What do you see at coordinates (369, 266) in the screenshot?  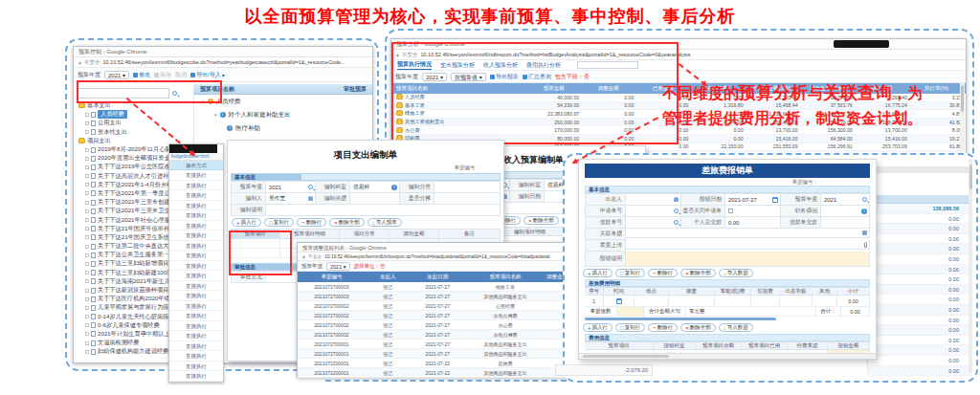 I see `unit-flag: 选择单位：否` at bounding box center [369, 266].